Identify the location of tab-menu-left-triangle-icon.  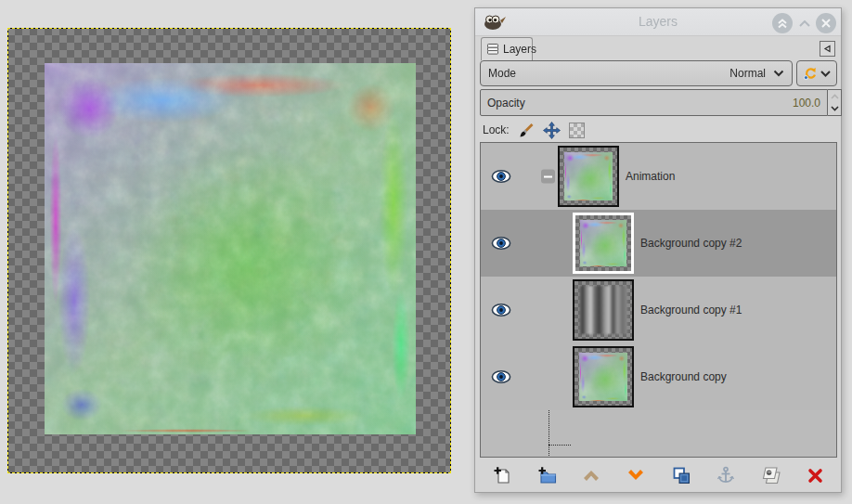
(828, 48).